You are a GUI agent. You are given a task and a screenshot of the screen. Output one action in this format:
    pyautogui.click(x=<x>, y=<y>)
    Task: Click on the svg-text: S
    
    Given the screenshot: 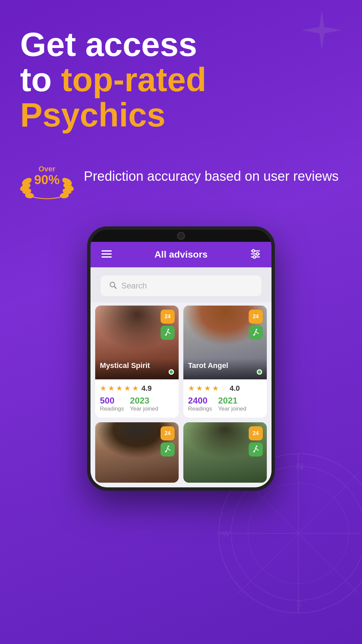 What is the action you would take?
    pyautogui.click(x=299, y=604)
    